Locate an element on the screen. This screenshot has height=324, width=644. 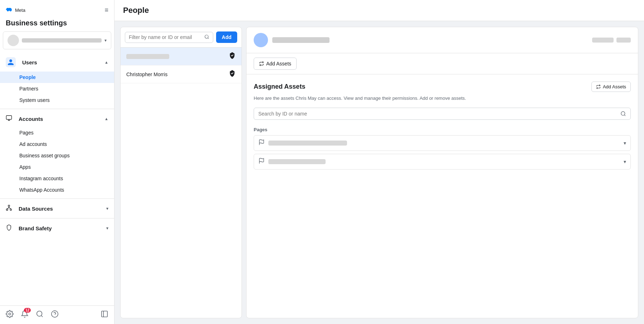
assets-search-input is located at coordinates (438, 114).